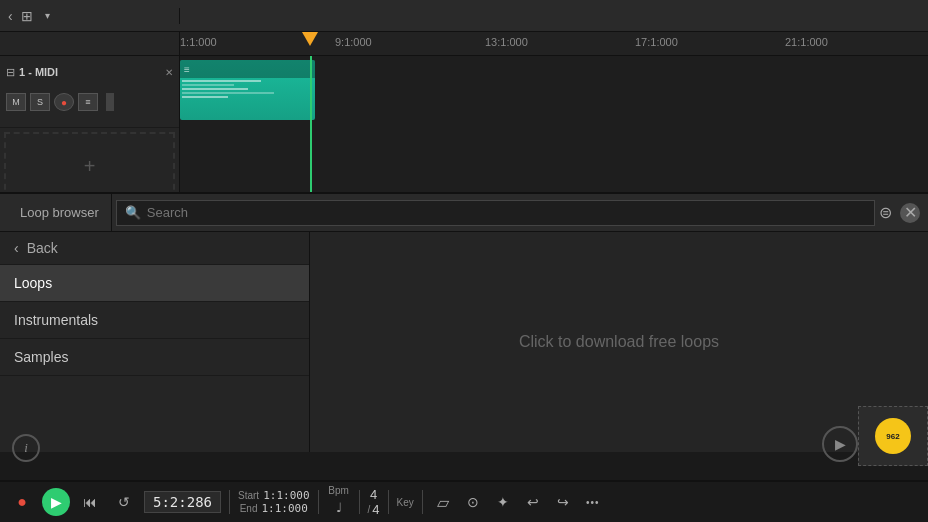  What do you see at coordinates (473, 502) in the screenshot?
I see `loop2-icon: ⊙` at bounding box center [473, 502].